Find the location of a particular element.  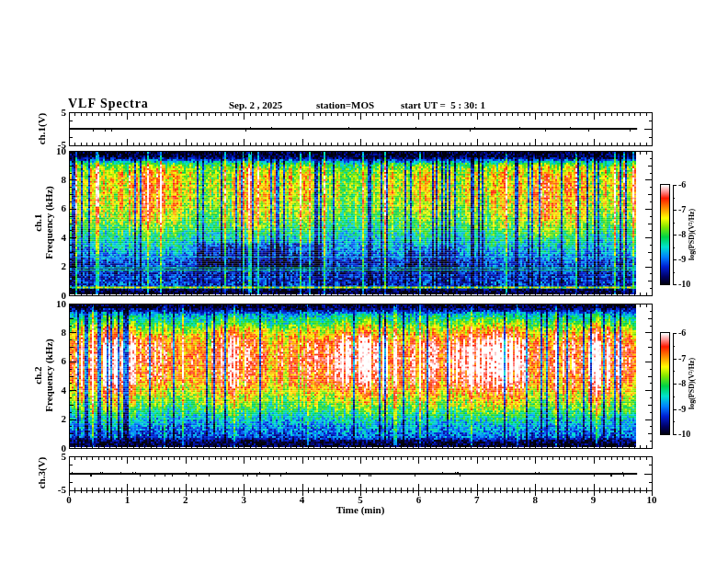

ch1-freq-tick-label: 8 is located at coordinates (51, 180).